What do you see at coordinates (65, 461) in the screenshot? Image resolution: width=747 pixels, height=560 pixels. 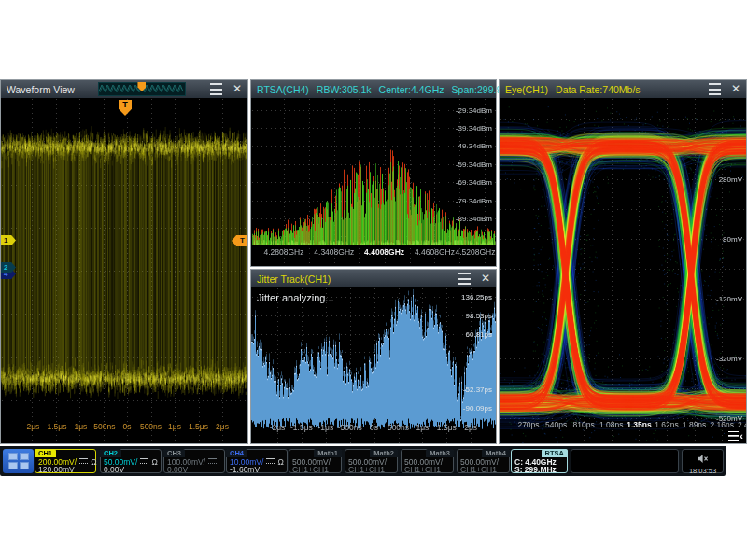 I see `channel-box-ch1: CH1200.00mV/Ω120.00mV` at bounding box center [65, 461].